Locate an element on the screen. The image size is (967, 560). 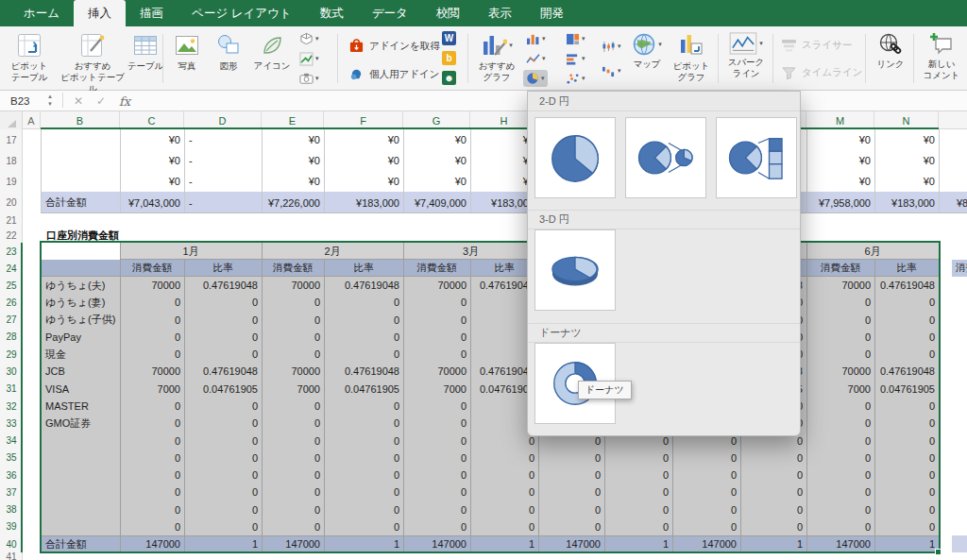
wikipedia-addin-button: W is located at coordinates (450, 38).